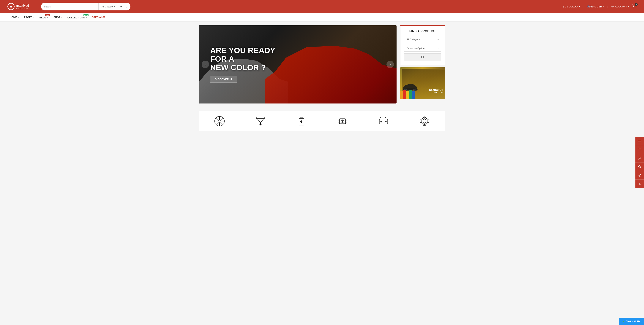 The height and width of the screenshot is (325, 644). What do you see at coordinates (596, 6) in the screenshot?
I see `language-label: ENGLISH` at bounding box center [596, 6].